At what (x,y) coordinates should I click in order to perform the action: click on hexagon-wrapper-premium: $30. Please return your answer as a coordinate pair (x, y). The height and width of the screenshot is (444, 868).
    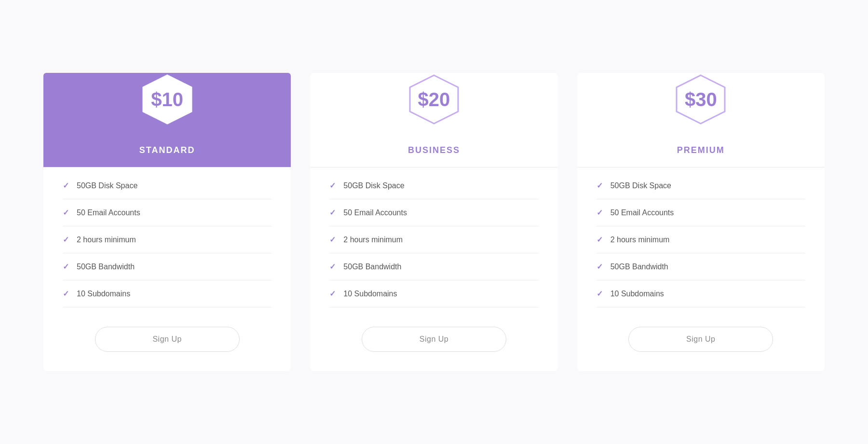
    Looking at the image, I should click on (701, 99).